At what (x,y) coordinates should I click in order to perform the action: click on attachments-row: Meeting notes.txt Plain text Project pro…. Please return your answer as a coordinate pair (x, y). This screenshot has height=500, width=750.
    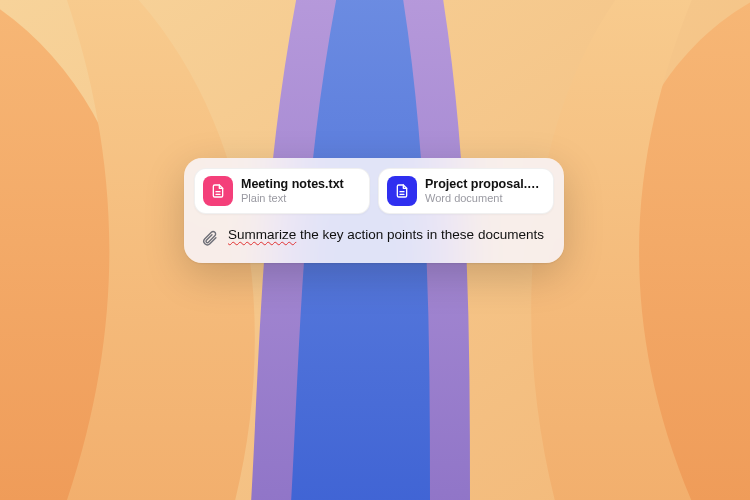
    Looking at the image, I should click on (374, 191).